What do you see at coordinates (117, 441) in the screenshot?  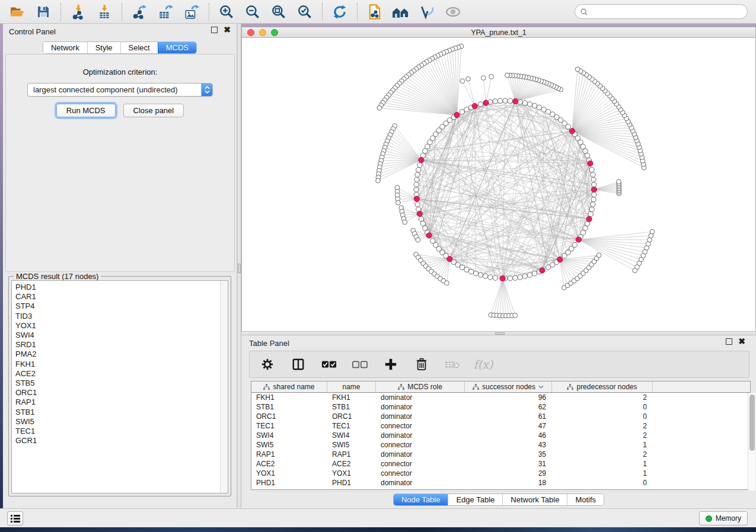 I see `mcds-result-item: GCR1` at bounding box center [117, 441].